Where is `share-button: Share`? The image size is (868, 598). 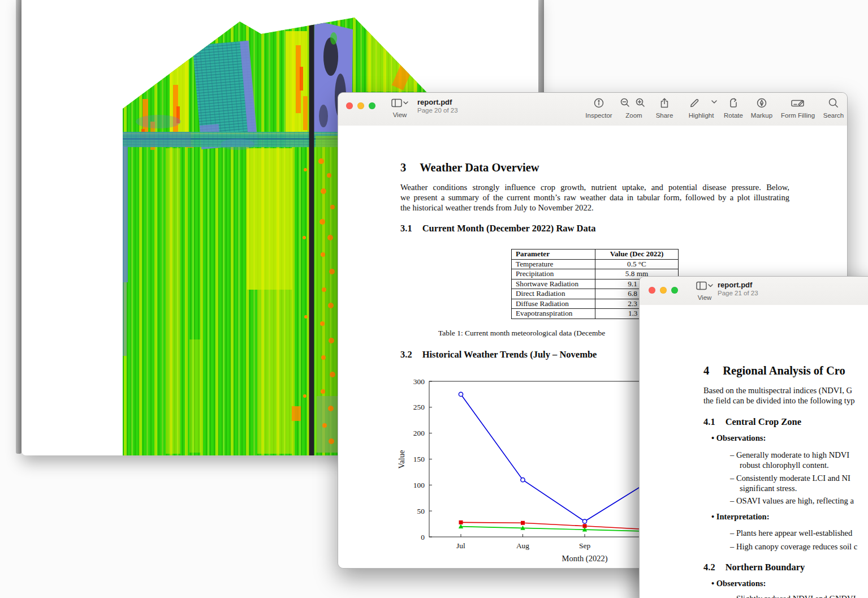 share-button: Share is located at coordinates (664, 109).